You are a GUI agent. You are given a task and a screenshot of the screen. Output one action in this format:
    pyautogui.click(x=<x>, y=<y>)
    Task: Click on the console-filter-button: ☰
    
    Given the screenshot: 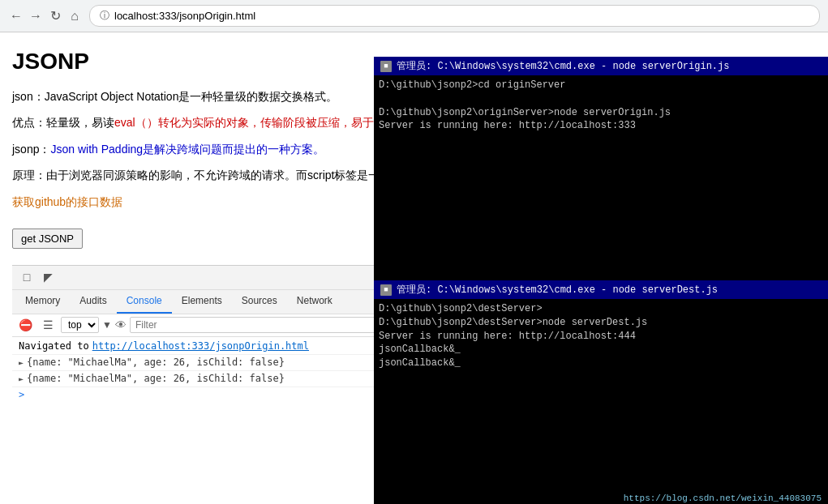 What is the action you would take?
    pyautogui.click(x=48, y=325)
    